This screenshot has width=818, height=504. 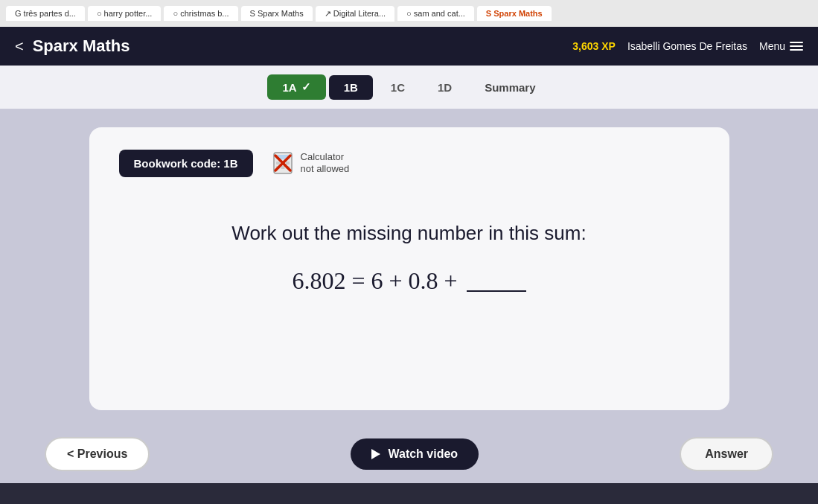 What do you see at coordinates (514, 13) in the screenshot?
I see `browser-tab-7: S Sparx Maths` at bounding box center [514, 13].